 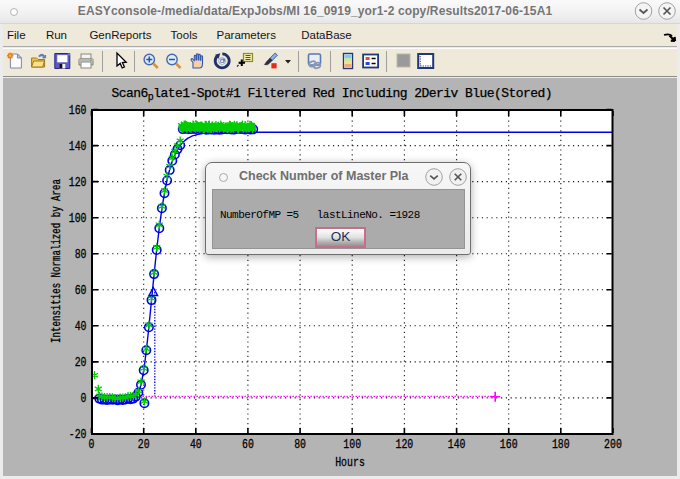 I want to click on svg-text: 200, so click(x=613, y=444).